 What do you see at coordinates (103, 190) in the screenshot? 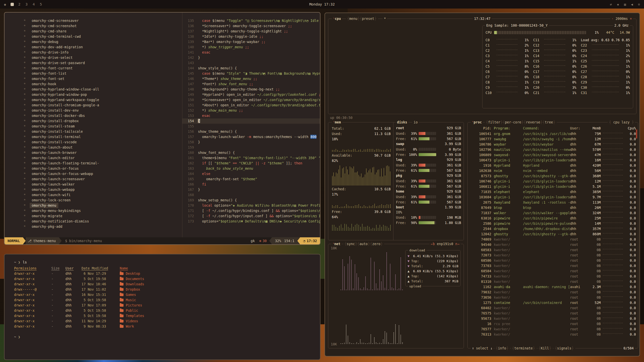
I see `file-item: *omarchy-launch-webapp` at bounding box center [103, 190].